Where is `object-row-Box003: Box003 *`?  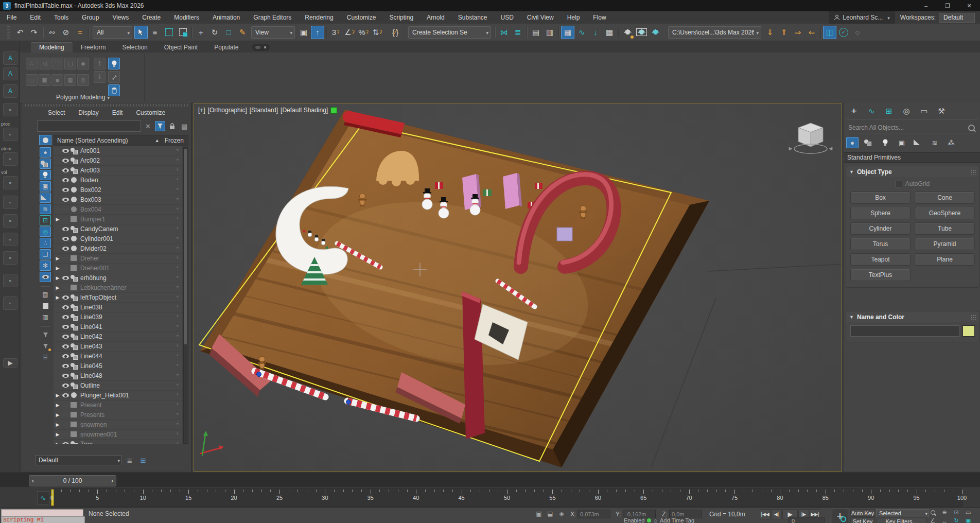
object-row-Box003: Box003 * is located at coordinates (118, 200).